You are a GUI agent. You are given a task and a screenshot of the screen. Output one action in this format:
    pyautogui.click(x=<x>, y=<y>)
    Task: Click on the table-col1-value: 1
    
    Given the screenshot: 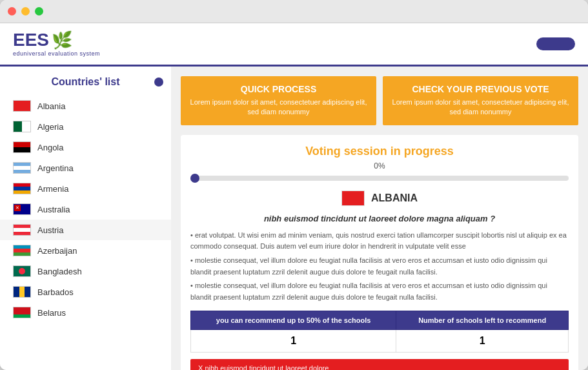 What is the action you would take?
    pyautogui.click(x=294, y=341)
    